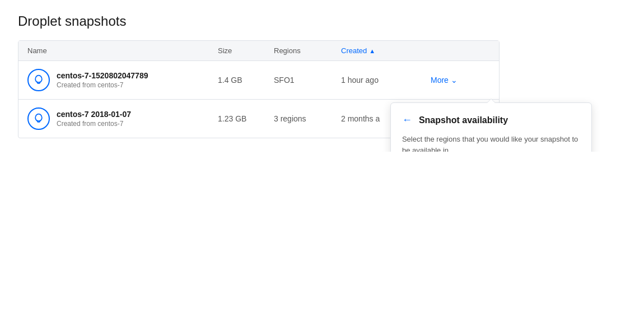  What do you see at coordinates (102, 76) in the screenshot?
I see `row-name: centos-7-1520802047789` at bounding box center [102, 76].